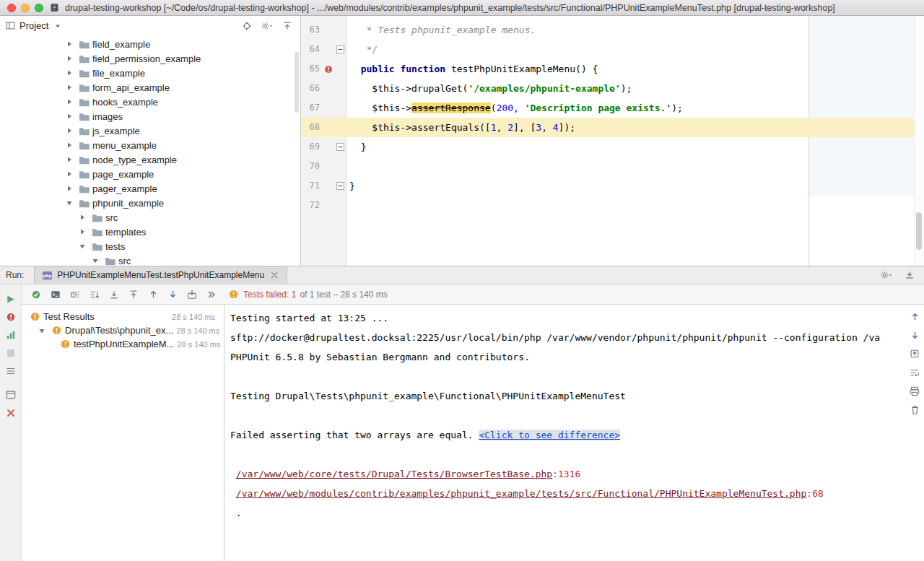  What do you see at coordinates (150, 145) in the screenshot?
I see `project-tree-item: menu_example` at bounding box center [150, 145].